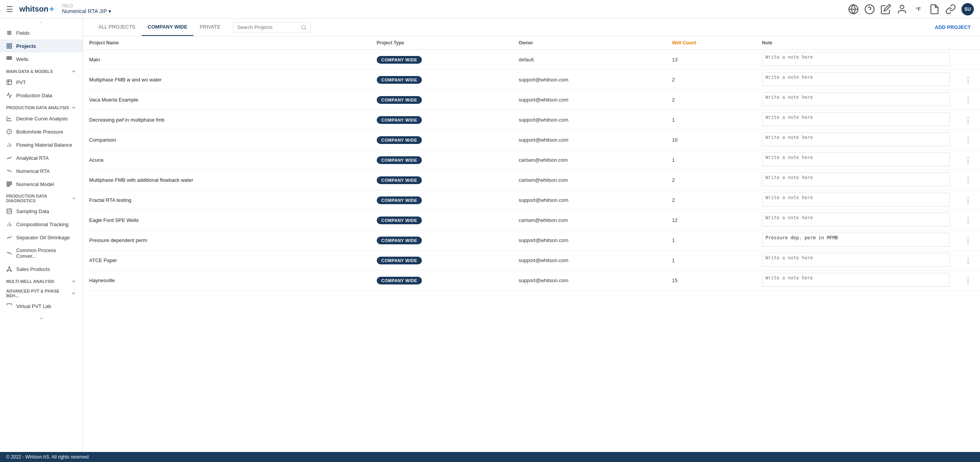  What do you see at coordinates (853, 9) in the screenshot?
I see `globe-icon` at bounding box center [853, 9].